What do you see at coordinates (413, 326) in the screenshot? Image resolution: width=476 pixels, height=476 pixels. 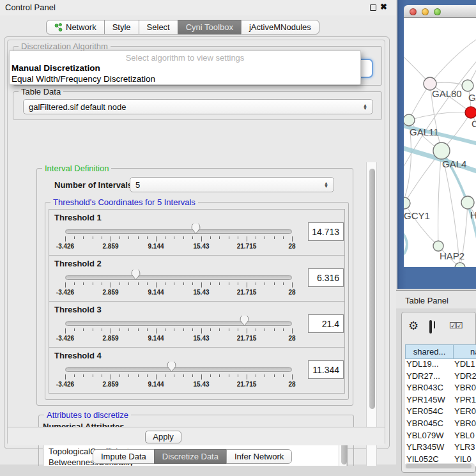 I see `gear-icon: ⚙` at bounding box center [413, 326].